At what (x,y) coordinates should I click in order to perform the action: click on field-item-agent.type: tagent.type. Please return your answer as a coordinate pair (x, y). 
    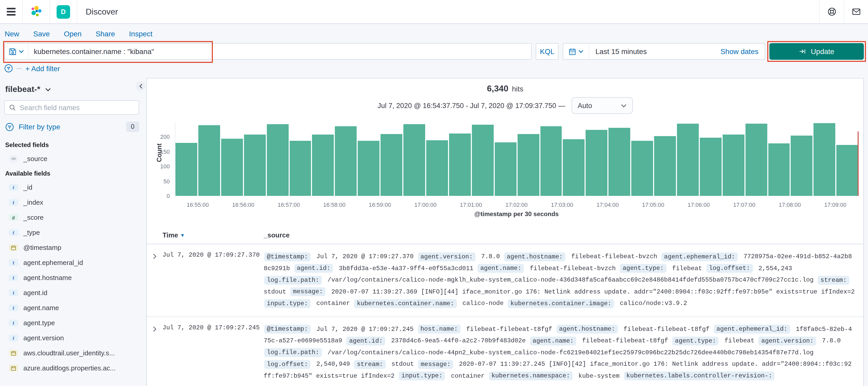
    Looking at the image, I should click on (71, 323).